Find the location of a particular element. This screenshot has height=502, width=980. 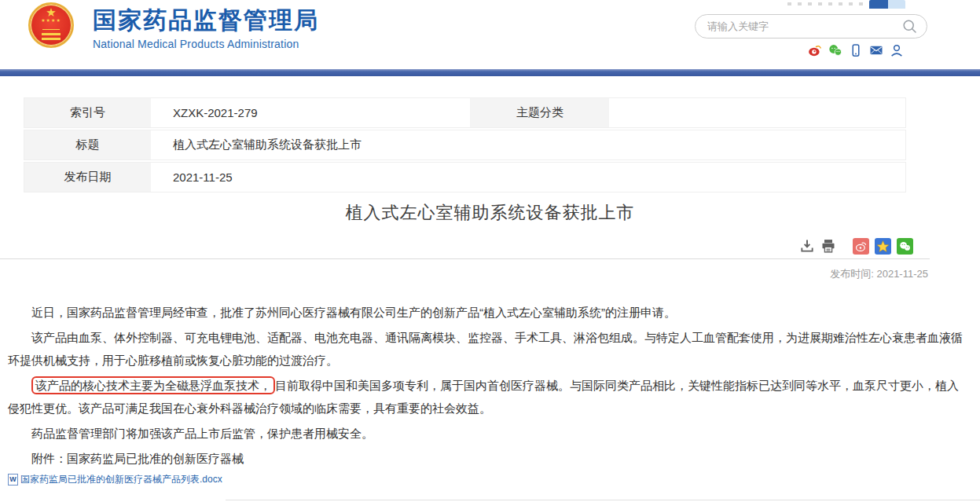

attachment-link: 国家药监局已批准的创新医疗器械产品列表.docx is located at coordinates (121, 479).